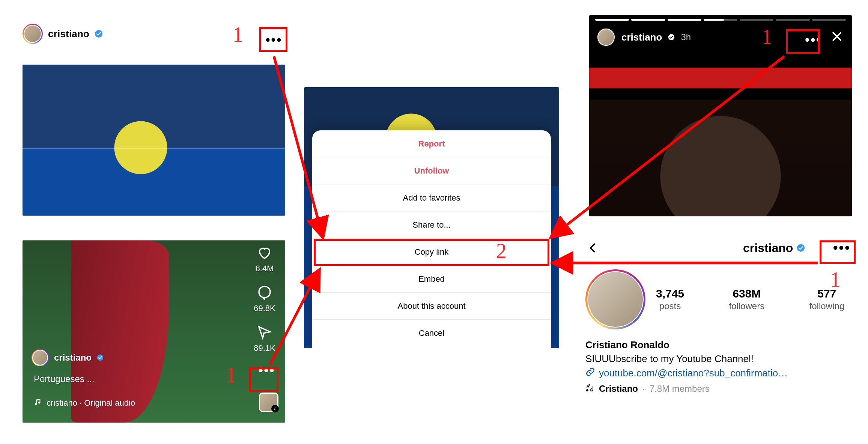  What do you see at coordinates (265, 338) in the screenshot?
I see `reel-shares: 89.1K` at bounding box center [265, 338].